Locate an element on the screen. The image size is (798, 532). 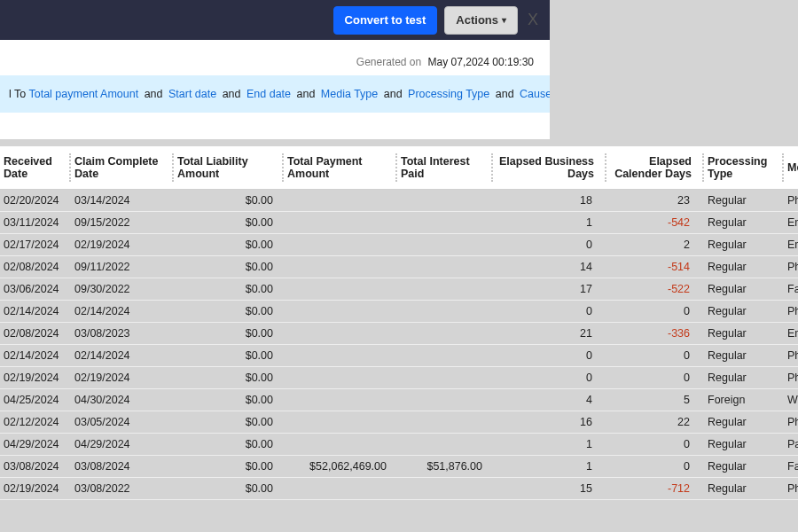
table-cell: 03/14/2024 is located at coordinates (122, 200).